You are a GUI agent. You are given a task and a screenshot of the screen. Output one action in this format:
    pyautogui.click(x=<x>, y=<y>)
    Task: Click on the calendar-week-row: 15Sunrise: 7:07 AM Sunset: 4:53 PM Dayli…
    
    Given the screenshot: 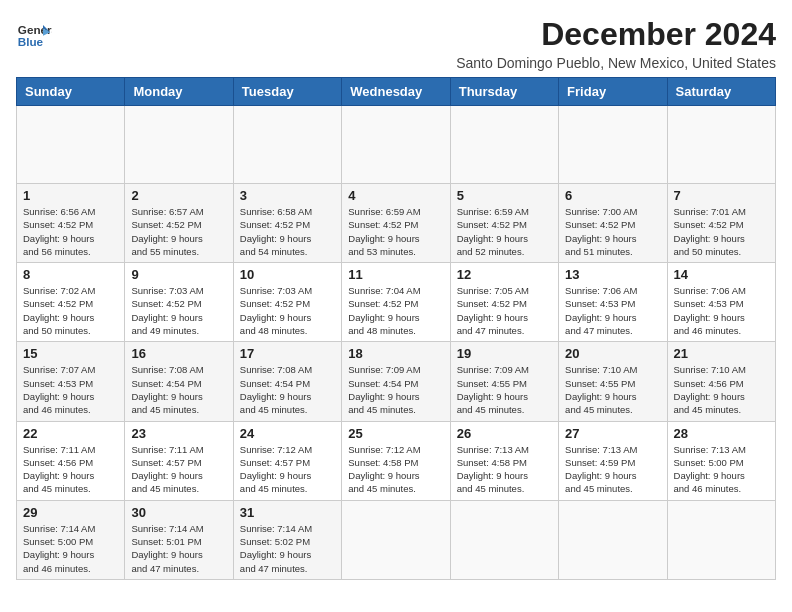 What is the action you would take?
    pyautogui.click(x=396, y=382)
    